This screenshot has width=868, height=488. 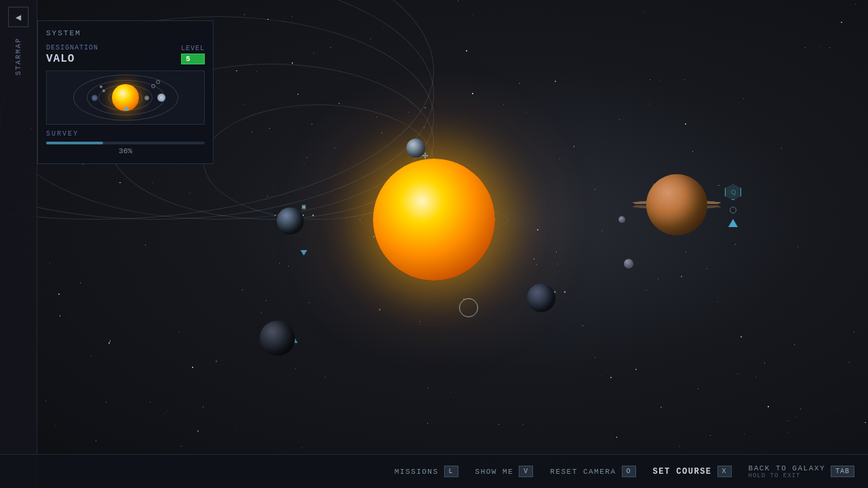 I want to click on missions-label: MISSIONS, so click(x=416, y=472).